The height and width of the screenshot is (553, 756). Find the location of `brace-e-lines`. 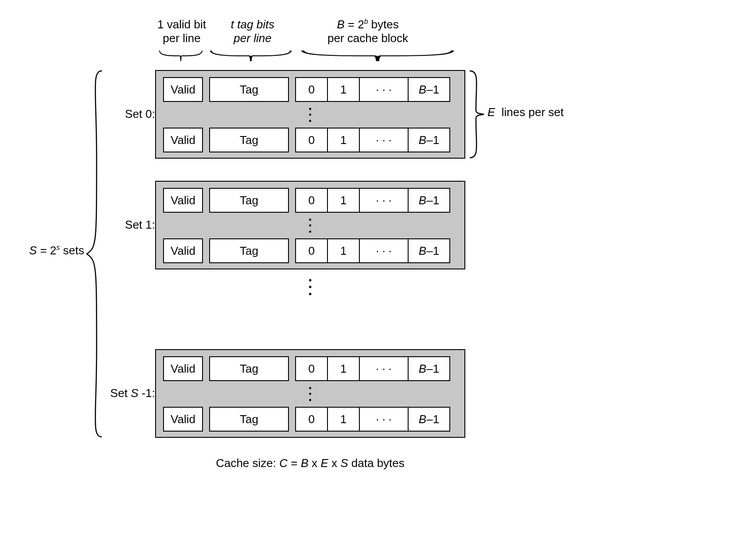

brace-e-lines is located at coordinates (477, 114).